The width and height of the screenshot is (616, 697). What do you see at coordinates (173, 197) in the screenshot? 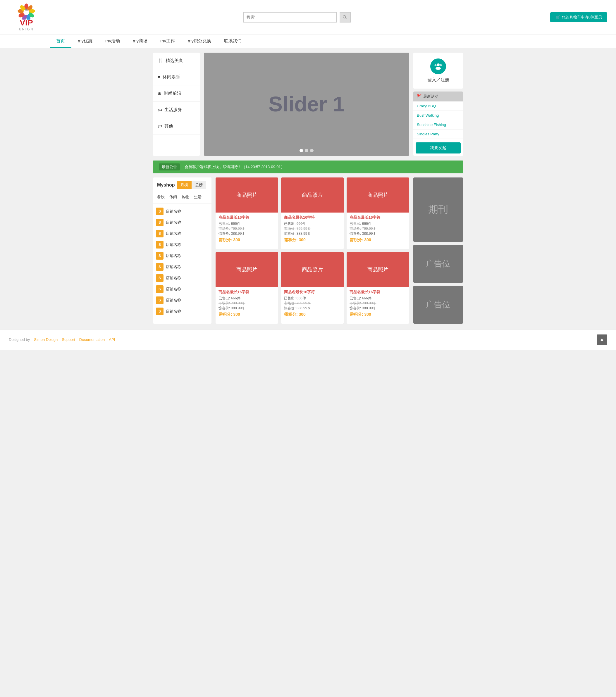
I see `myshop-cat-leisure: 休闲` at bounding box center [173, 197].